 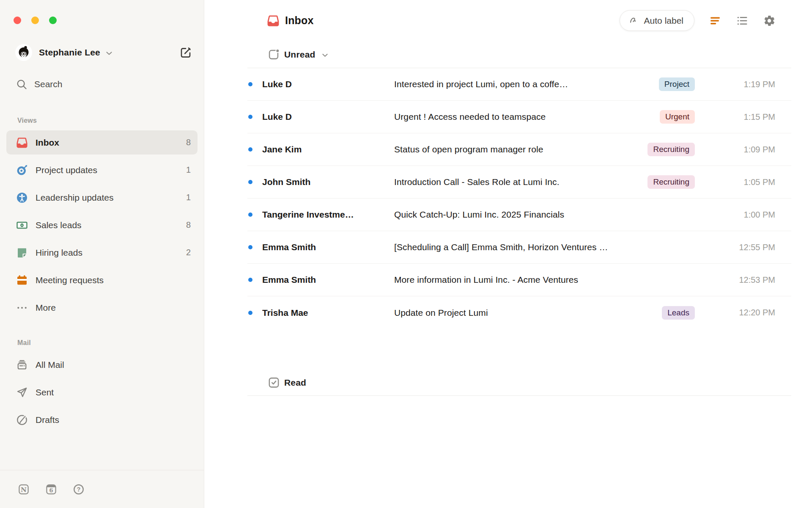 I want to click on sidebar-item-label: All Mail, so click(x=50, y=365).